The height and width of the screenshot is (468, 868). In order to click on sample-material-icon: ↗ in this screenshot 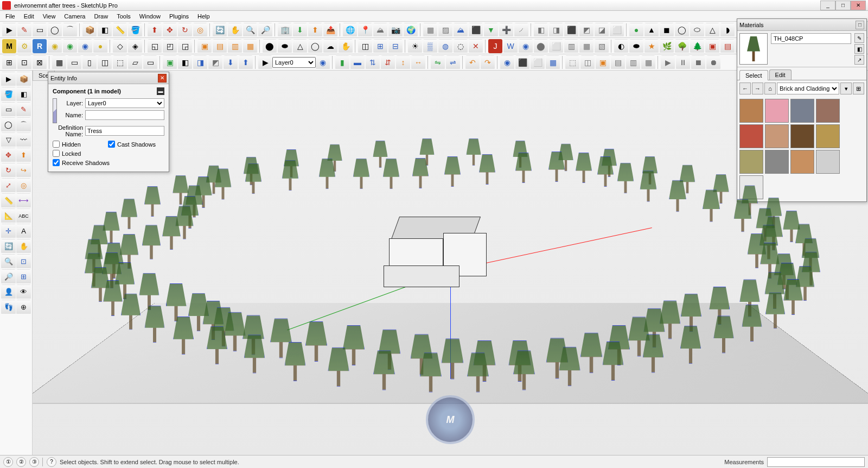, I will do `click(859, 60)`.